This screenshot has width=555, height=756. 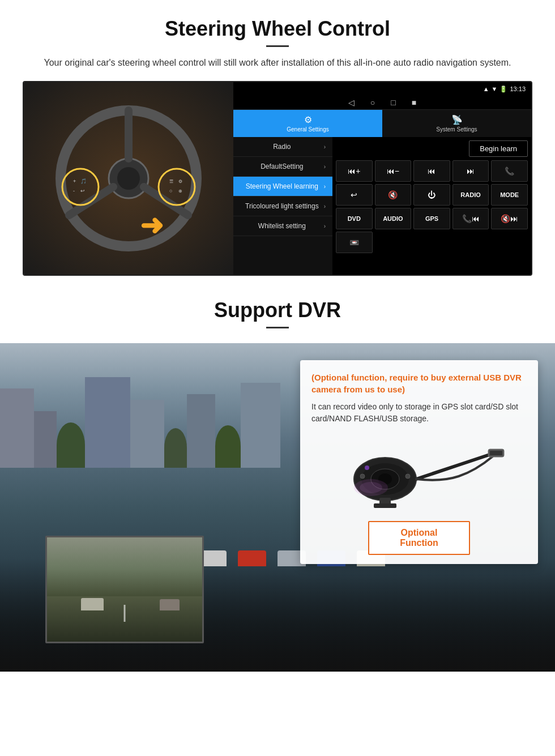 I want to click on dvr-description: It can record video only to storage in G…, so click(x=419, y=413).